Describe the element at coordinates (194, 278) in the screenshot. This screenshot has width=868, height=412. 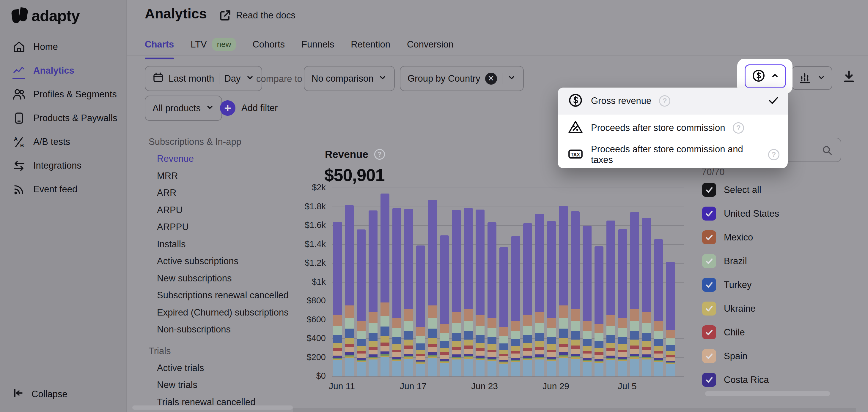
I see `metric-item-new-subscriptions: New subscriptions` at that location.